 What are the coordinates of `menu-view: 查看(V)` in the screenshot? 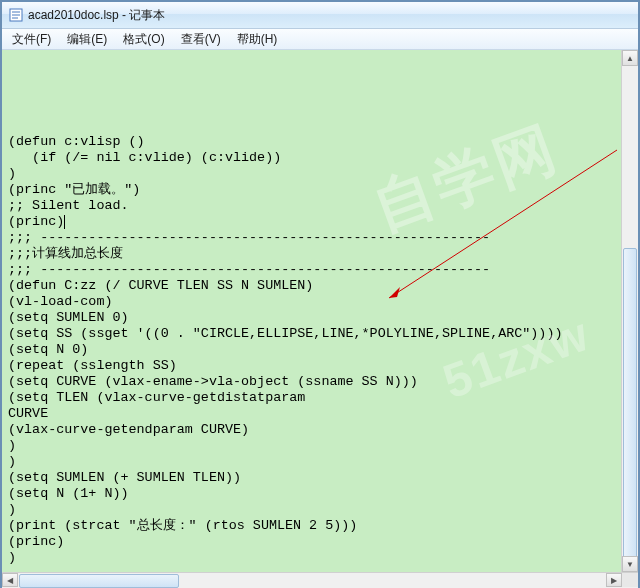 It's located at (201, 40).